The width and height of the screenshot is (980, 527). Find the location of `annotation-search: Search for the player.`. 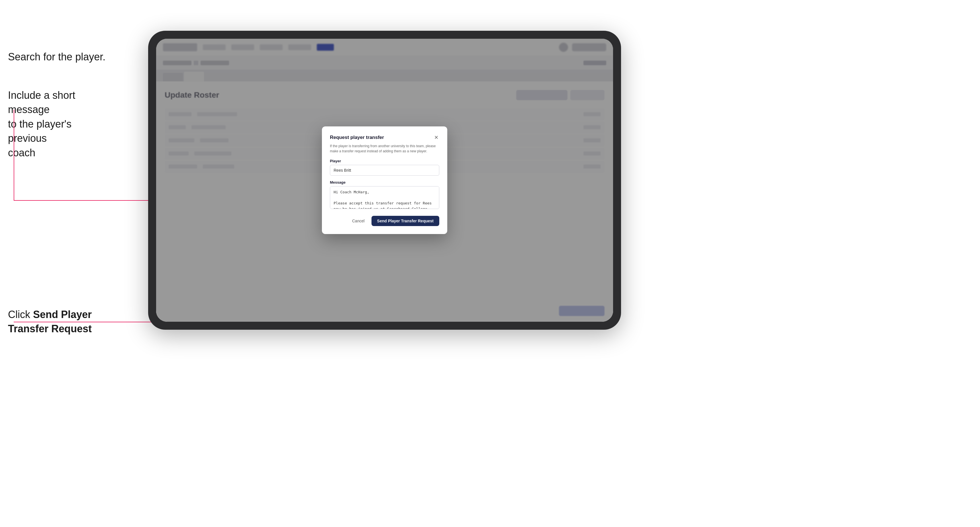

annotation-search: Search for the player. is located at coordinates (57, 57).